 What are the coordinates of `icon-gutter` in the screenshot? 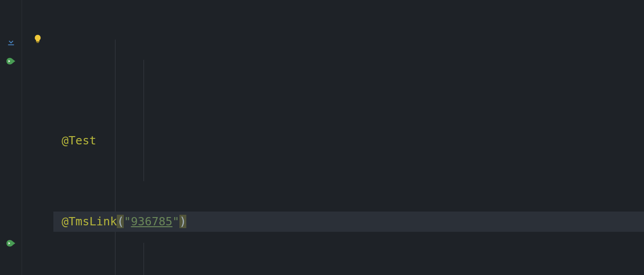 It's located at (11, 138).